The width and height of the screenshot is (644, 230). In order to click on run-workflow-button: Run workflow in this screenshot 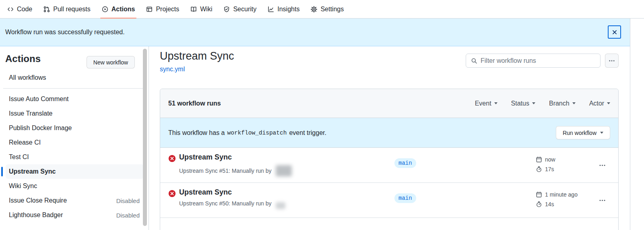, I will do `click(583, 133)`.